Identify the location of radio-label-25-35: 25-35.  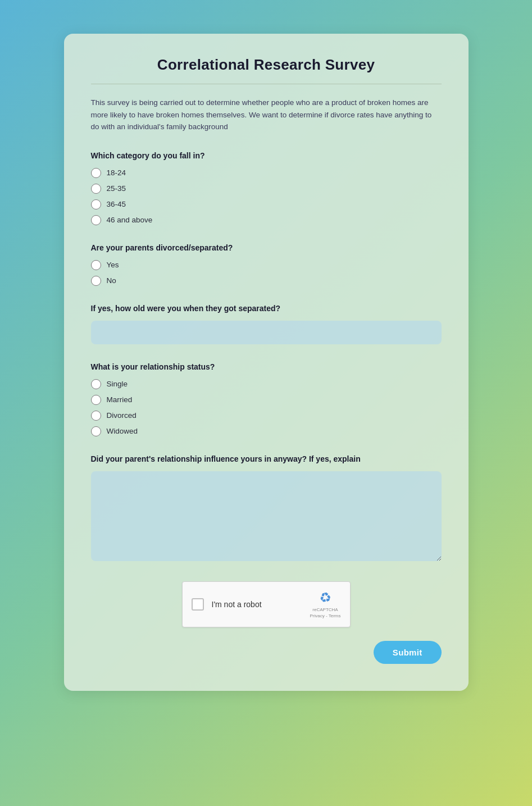
(117, 189).